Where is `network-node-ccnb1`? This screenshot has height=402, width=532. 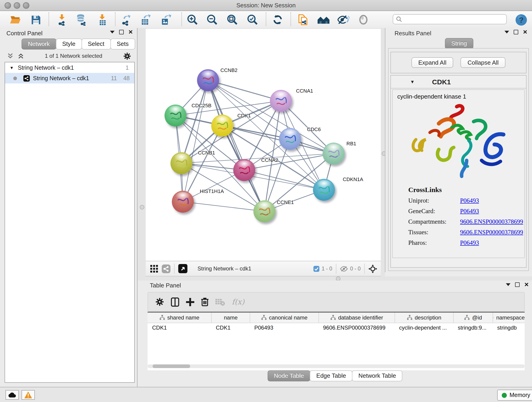
network-node-ccnb1 is located at coordinates (181, 163).